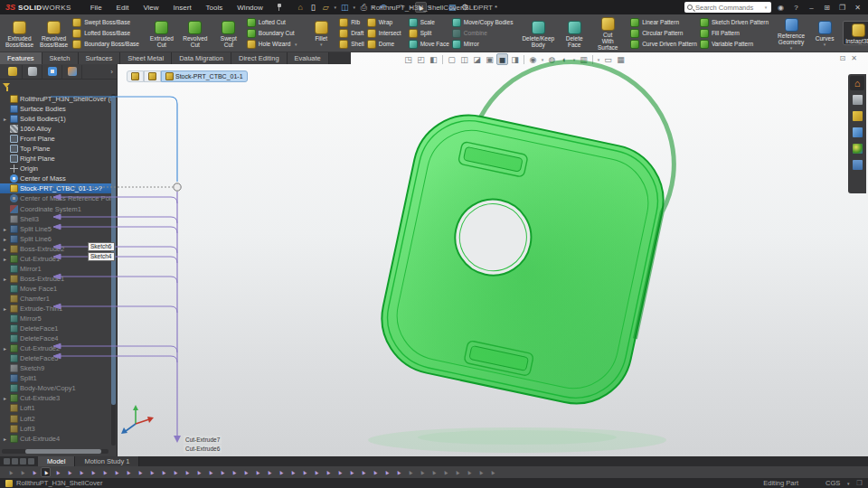 Image resolution: width=868 pixels, height=488 pixels. I want to click on configurationmanager-tab, so click(52, 72).